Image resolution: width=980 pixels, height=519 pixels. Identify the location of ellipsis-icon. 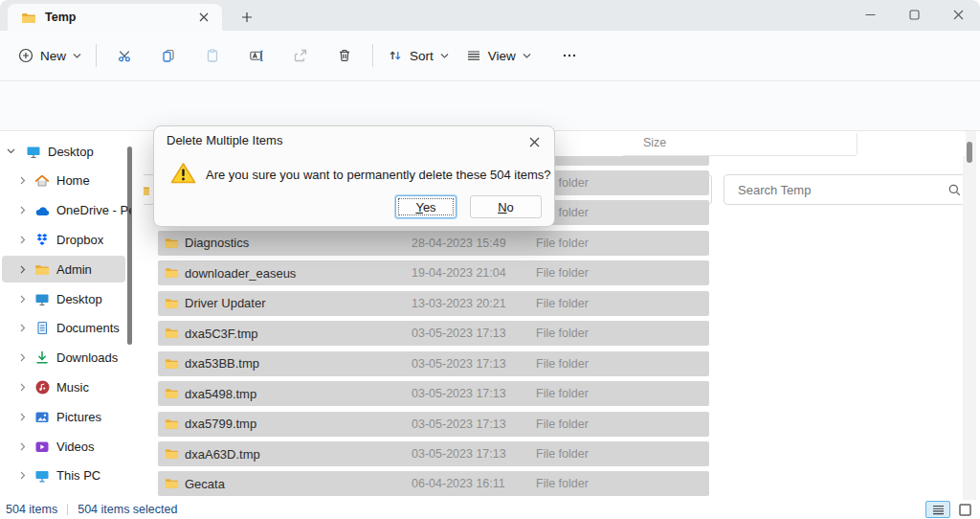
(569, 56).